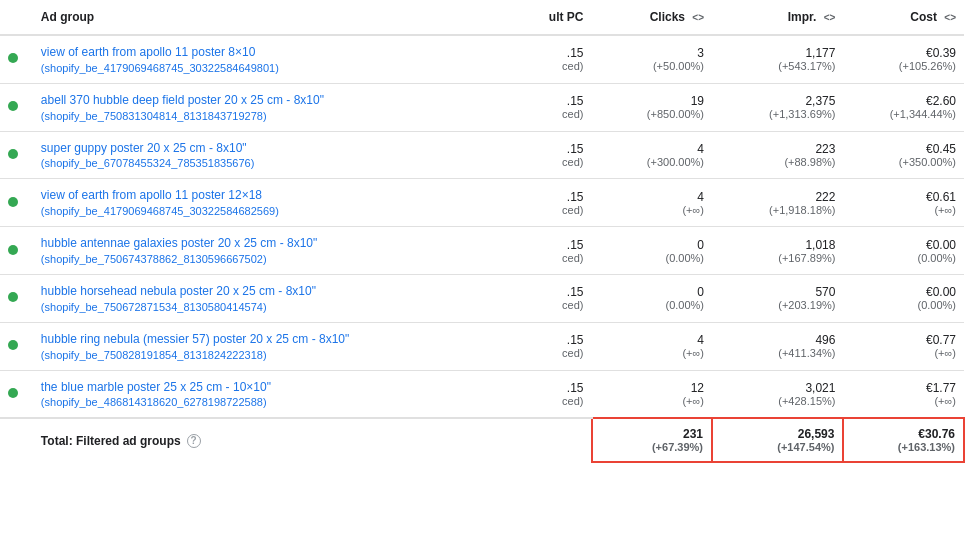 Image resolution: width=965 pixels, height=533 pixels. Describe the element at coordinates (652, 440) in the screenshot. I see `total-clicks-cell: 231 (+67.39%)` at that location.